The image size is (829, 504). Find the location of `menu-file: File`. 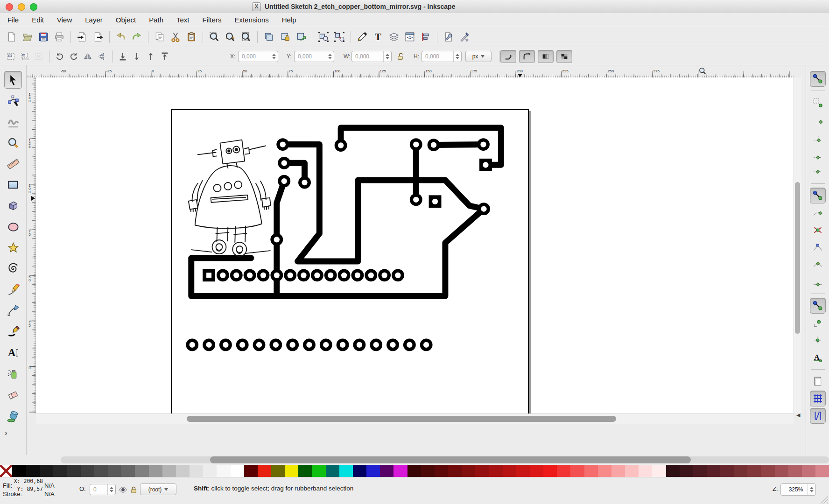

menu-file: File is located at coordinates (13, 20).